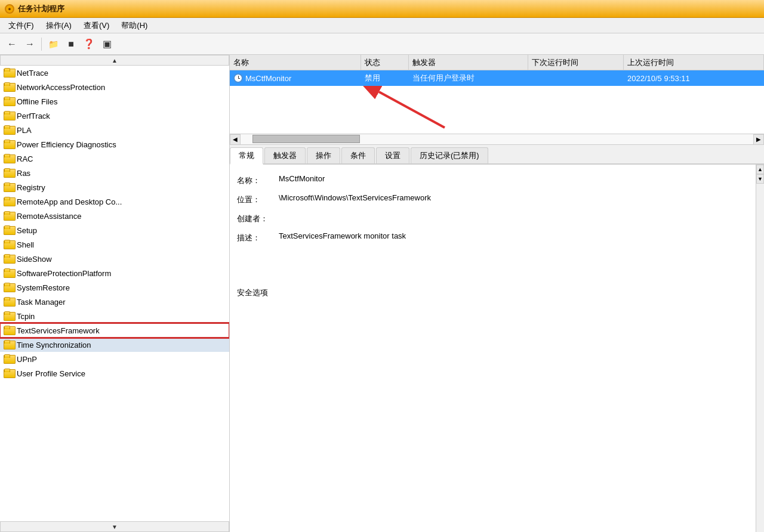 Image resolution: width=764 pixels, height=532 pixels. What do you see at coordinates (37, 101) in the screenshot?
I see `sidebar-item-label: Offline Files` at bounding box center [37, 101].